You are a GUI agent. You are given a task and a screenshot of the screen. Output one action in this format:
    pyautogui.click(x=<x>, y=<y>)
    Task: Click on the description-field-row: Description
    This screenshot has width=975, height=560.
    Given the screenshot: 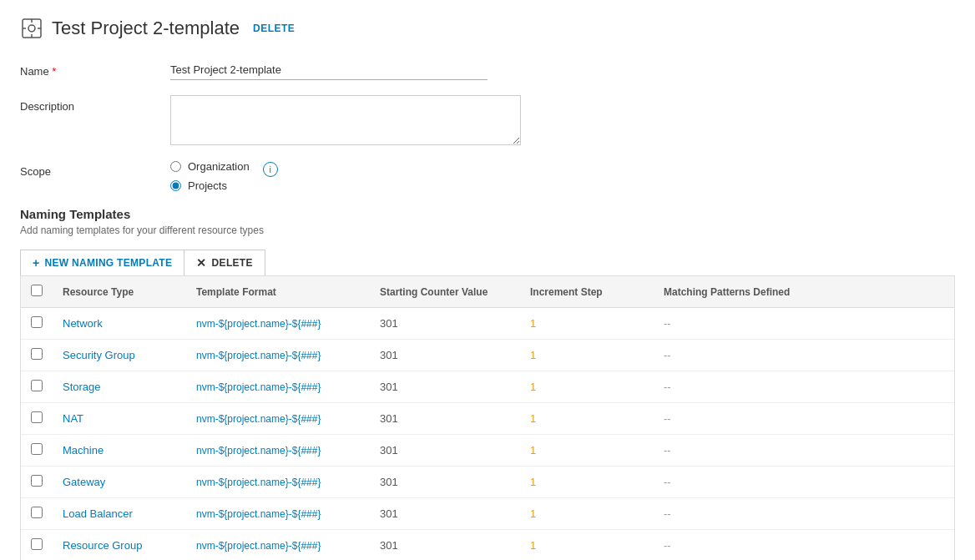 What is the action you would take?
    pyautogui.click(x=488, y=120)
    